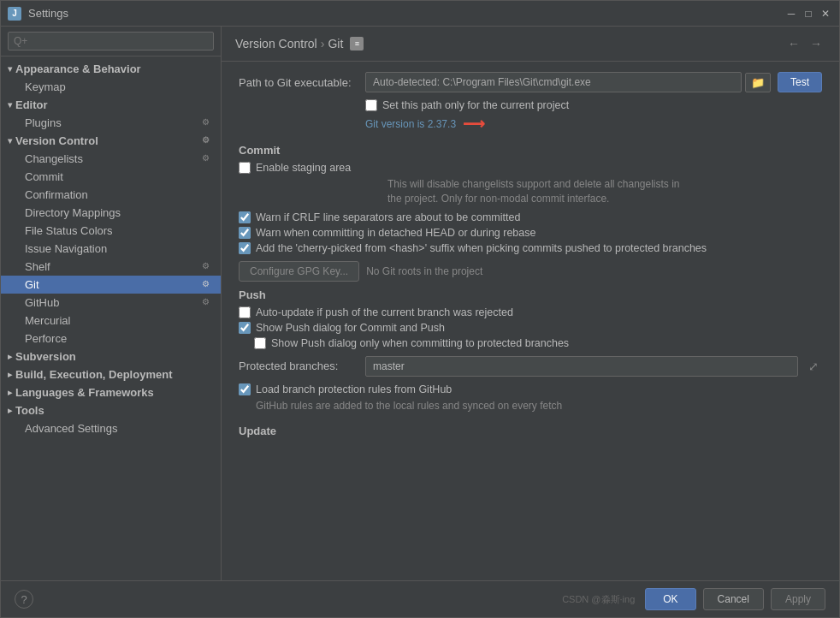 The height and width of the screenshot is (618, 840). I want to click on sidebar-item-git: Git ⚙, so click(111, 284).